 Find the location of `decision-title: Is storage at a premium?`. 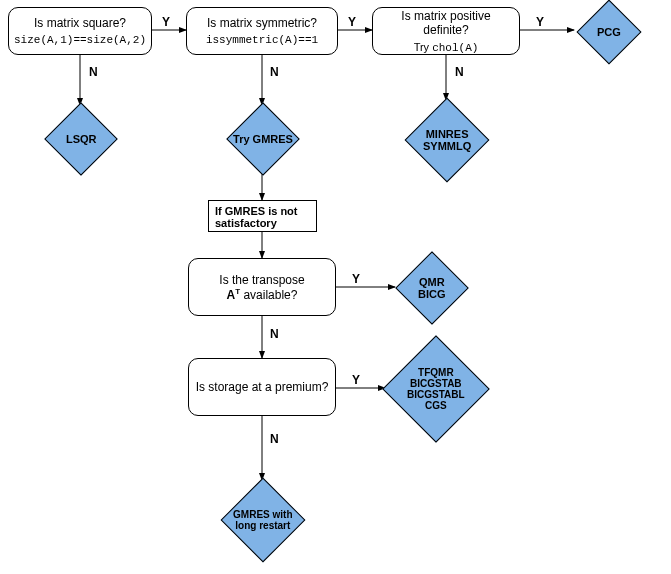

decision-title: Is storage at a premium? is located at coordinates (262, 387).